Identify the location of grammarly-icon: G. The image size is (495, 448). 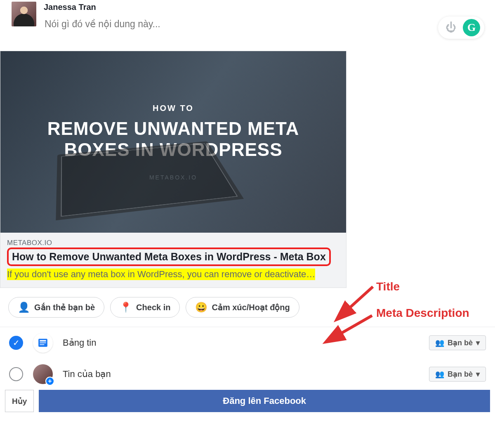
(471, 28).